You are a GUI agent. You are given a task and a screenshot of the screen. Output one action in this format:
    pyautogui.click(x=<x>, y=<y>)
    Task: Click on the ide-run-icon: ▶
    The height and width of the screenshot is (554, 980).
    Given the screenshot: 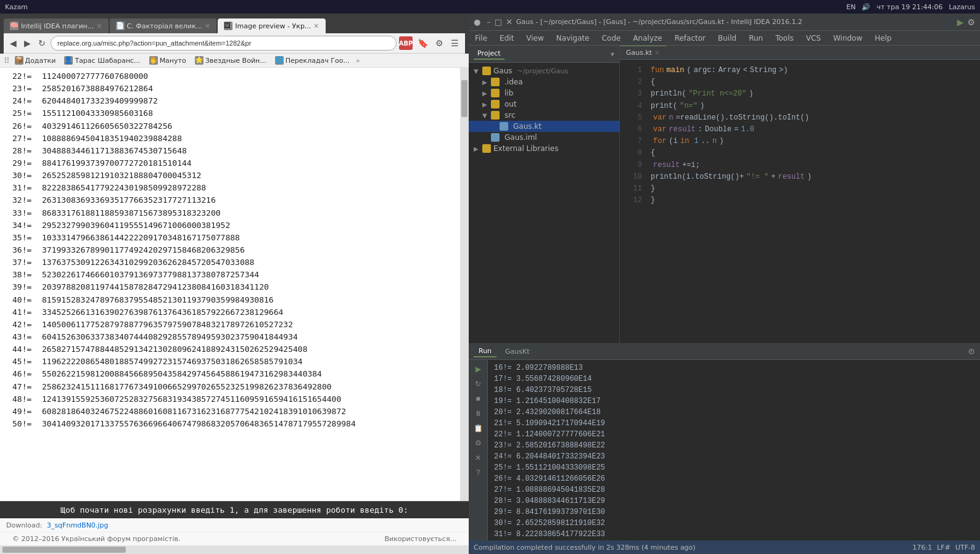 What is the action you would take?
    pyautogui.click(x=961, y=22)
    